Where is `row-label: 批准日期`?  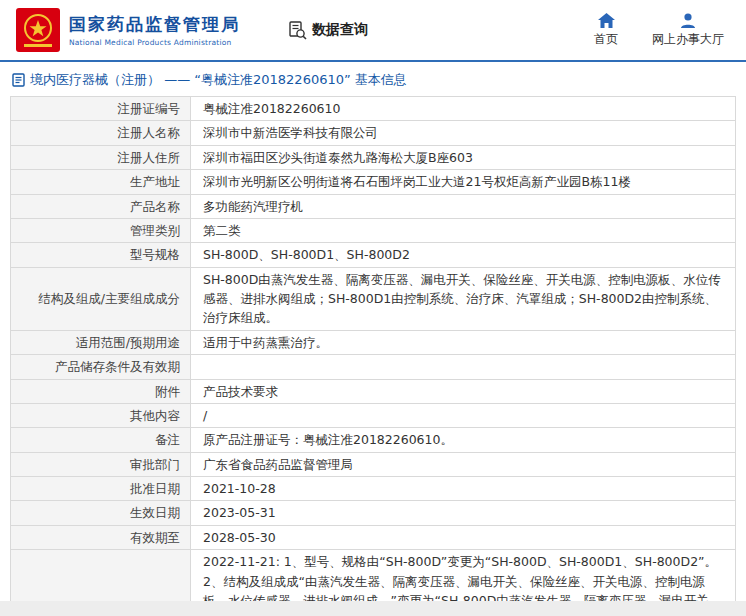 row-label: 批准日期 is located at coordinates (101, 489).